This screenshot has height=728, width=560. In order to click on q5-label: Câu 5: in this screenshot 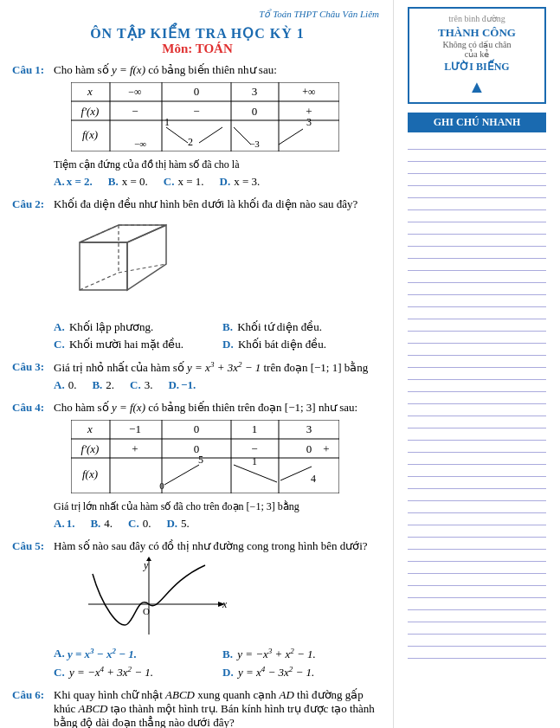, I will do `click(33, 546)`.